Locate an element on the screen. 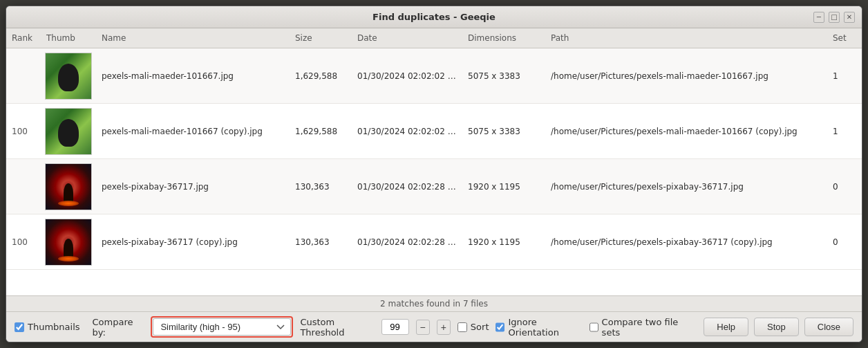 Image resolution: width=868 pixels, height=348 pixels. titlebar: Find duplicates - Geeqie − □ ✕ is located at coordinates (434, 17).